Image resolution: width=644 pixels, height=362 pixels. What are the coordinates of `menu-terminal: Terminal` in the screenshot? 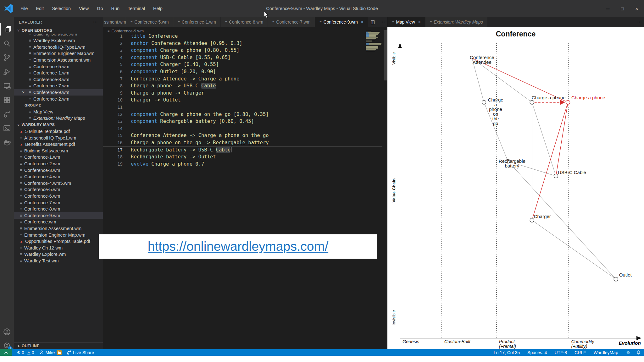 It's located at (136, 8).